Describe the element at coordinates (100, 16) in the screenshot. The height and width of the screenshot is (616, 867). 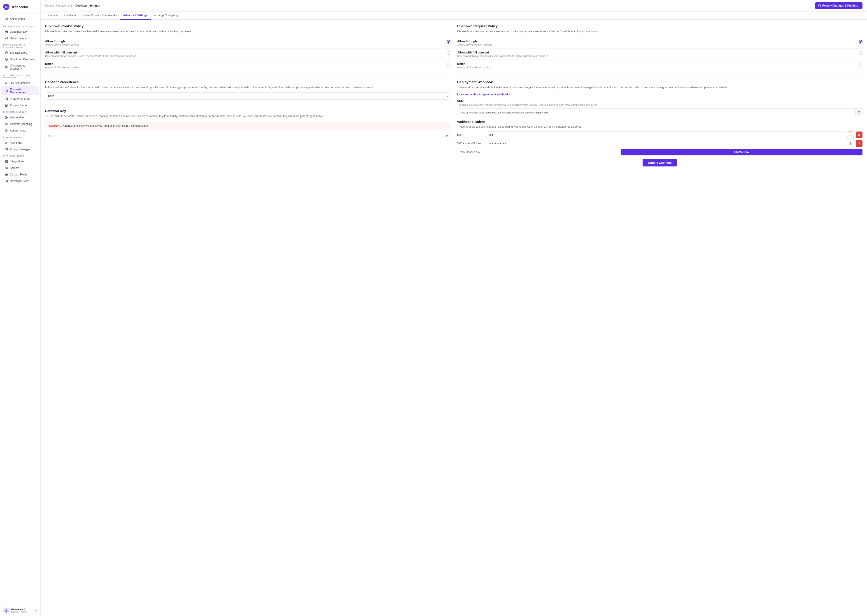
I see `tab-other-consent-frameworks: Other Consent Frameworks` at that location.